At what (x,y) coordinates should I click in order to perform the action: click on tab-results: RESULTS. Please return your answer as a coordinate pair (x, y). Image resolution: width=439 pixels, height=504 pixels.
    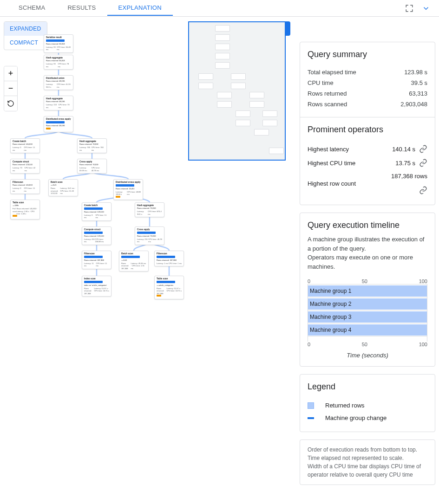
    Looking at the image, I should click on (82, 8).